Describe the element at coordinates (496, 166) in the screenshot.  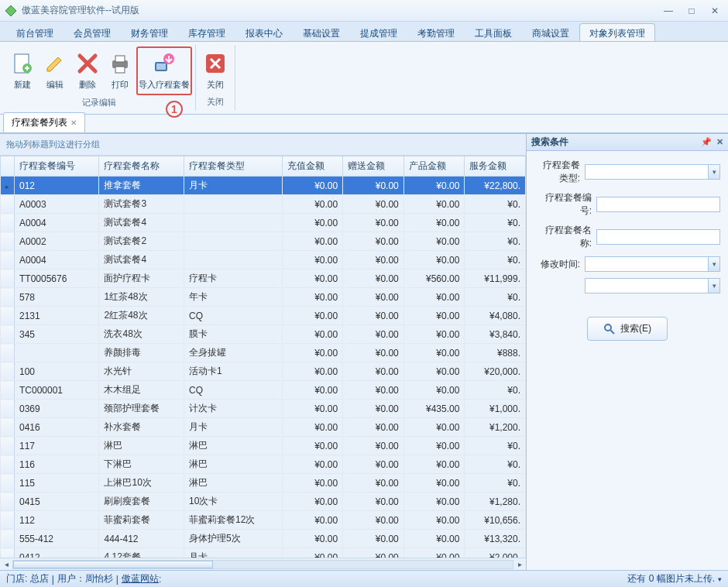
I see `column-header: 服务金额` at that location.